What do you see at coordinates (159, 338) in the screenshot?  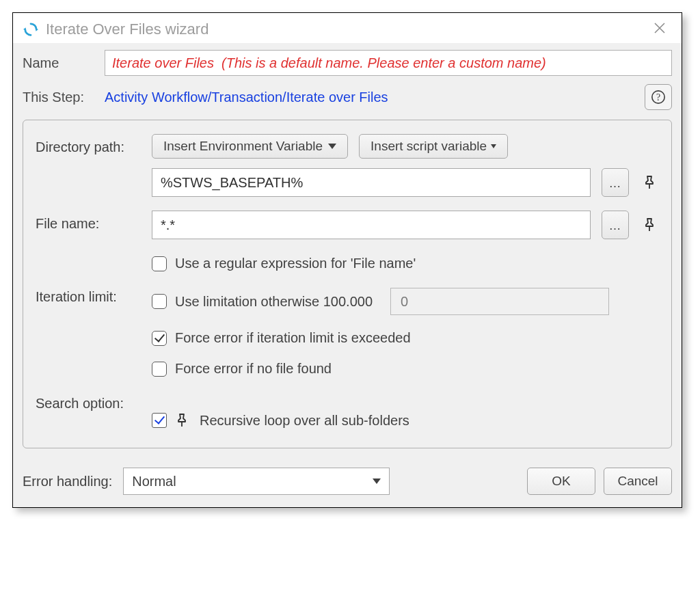 I see `force-error-exceed-checkbox` at bounding box center [159, 338].